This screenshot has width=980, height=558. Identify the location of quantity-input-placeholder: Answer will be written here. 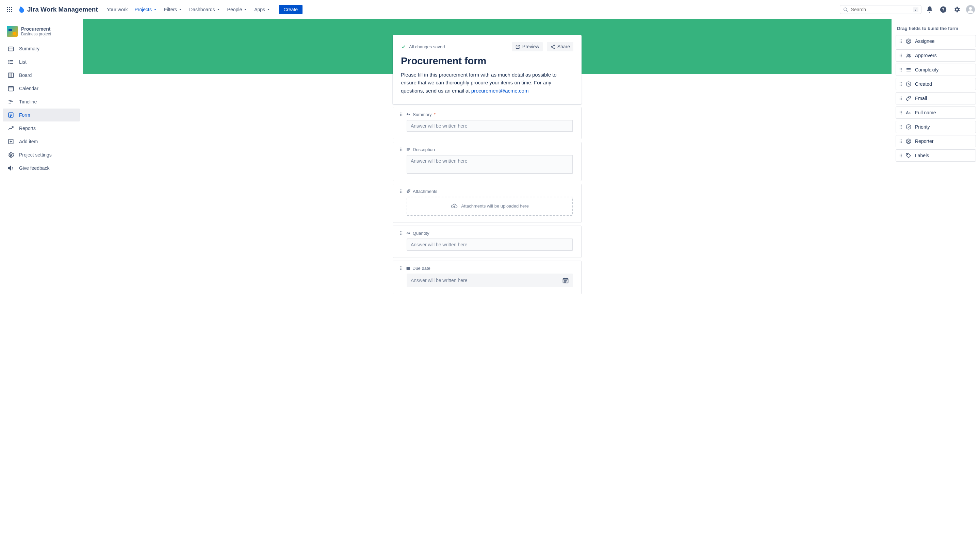
(490, 245).